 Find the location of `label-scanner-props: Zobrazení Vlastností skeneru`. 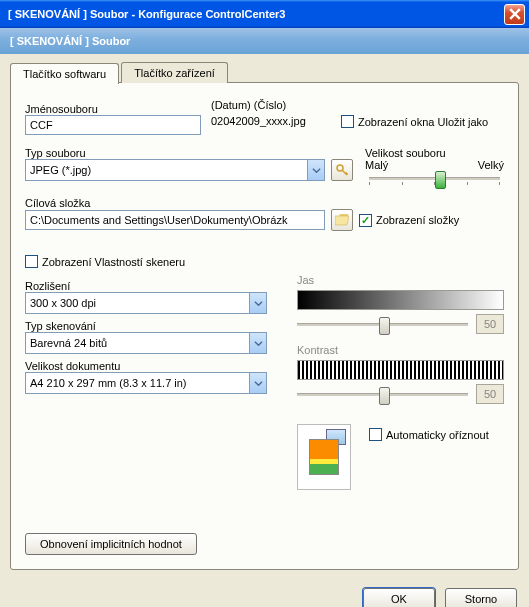

label-scanner-props: Zobrazení Vlastností skeneru is located at coordinates (114, 262).